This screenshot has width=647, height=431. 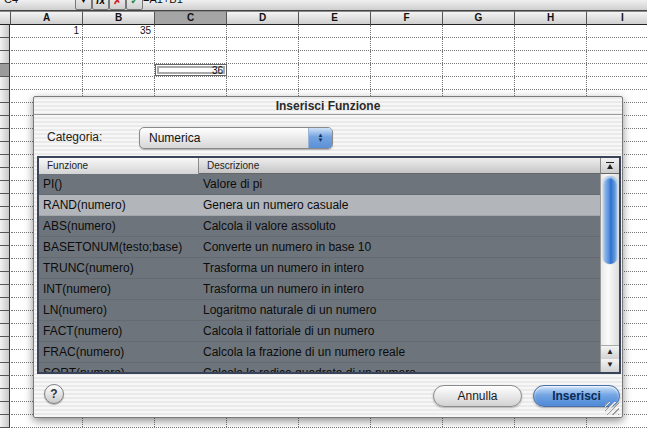 What do you see at coordinates (610, 220) in the screenshot?
I see `scrollbar-thumb` at bounding box center [610, 220].